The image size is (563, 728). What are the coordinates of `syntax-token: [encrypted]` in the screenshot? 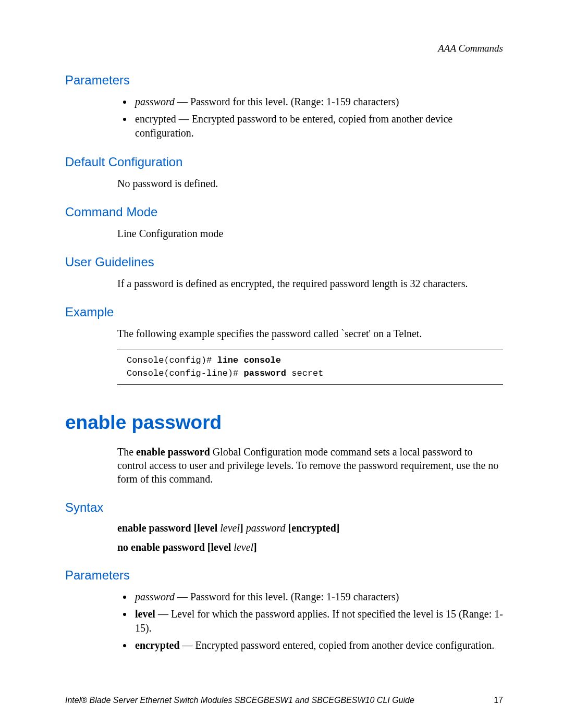 It's located at (314, 528).